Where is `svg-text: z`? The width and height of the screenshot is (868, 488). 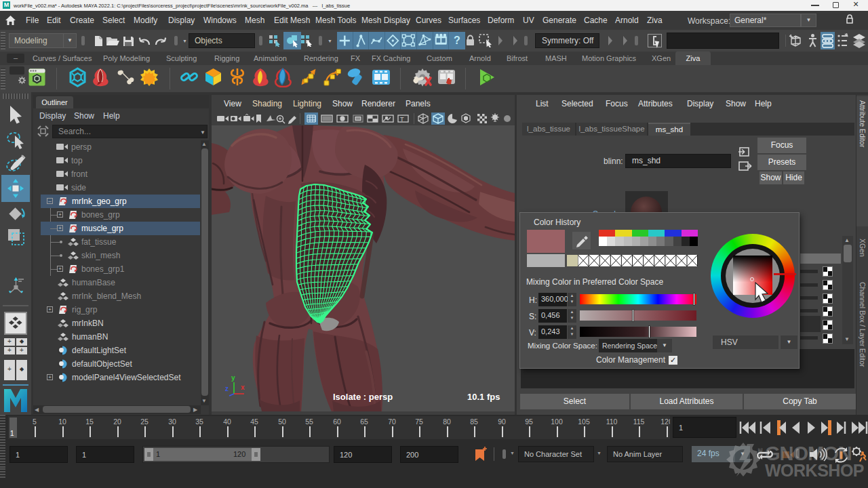
svg-text: z is located at coordinates (226, 389).